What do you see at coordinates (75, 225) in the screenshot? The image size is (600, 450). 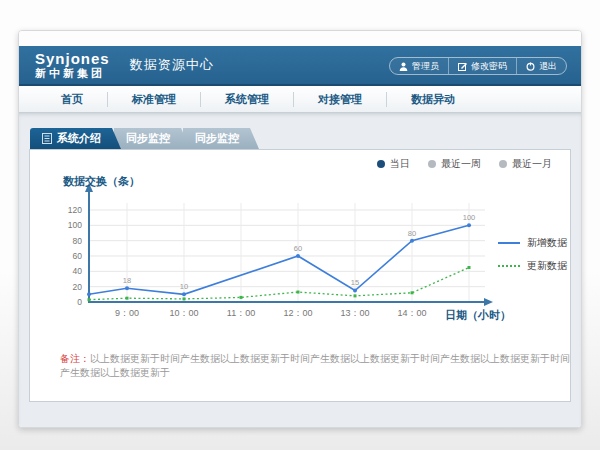 I see `y-tick-label: 100` at bounding box center [75, 225].